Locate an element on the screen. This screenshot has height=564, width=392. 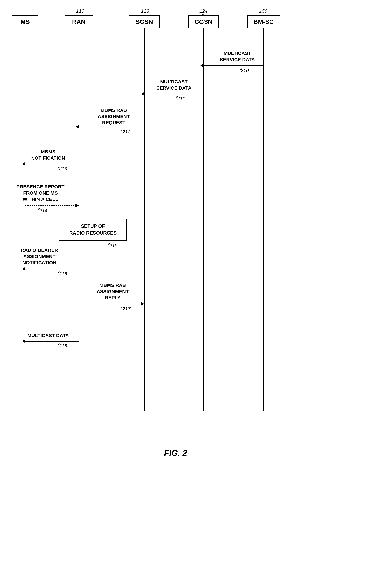
arrow-212-line is located at coordinates (112, 127).